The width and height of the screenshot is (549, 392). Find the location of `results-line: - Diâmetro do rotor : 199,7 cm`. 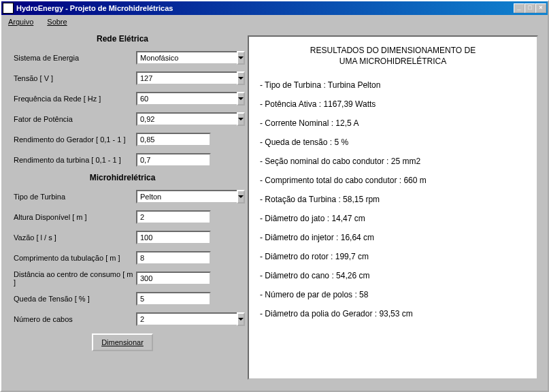

results-line: - Diâmetro do rotor : 199,7 cm is located at coordinates (393, 257).